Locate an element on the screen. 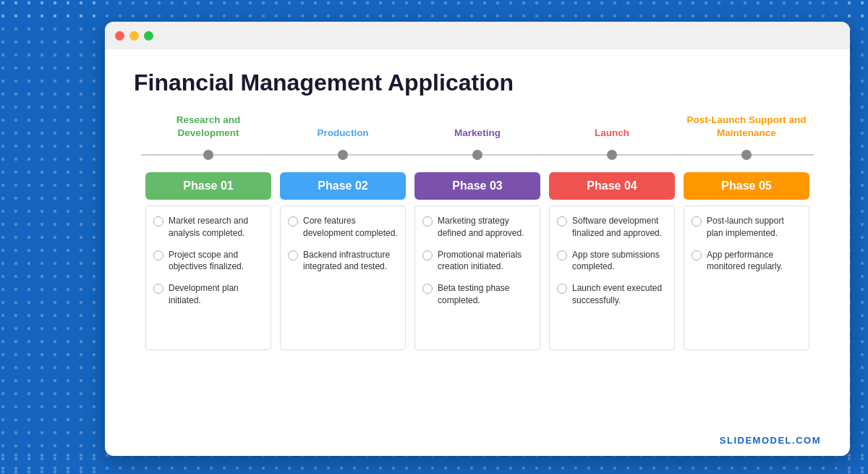 The width and height of the screenshot is (868, 474). task-item: Software development finalized and appro… is located at coordinates (612, 227).